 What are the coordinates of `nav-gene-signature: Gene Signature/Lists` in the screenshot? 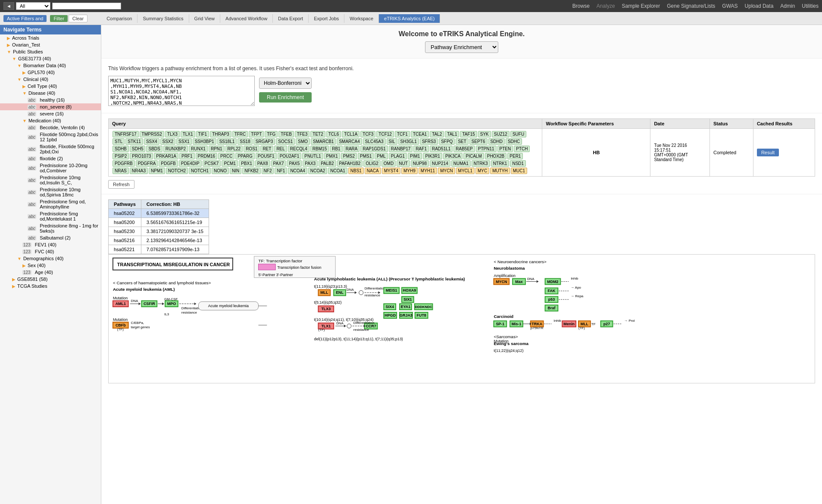 It's located at (691, 6).